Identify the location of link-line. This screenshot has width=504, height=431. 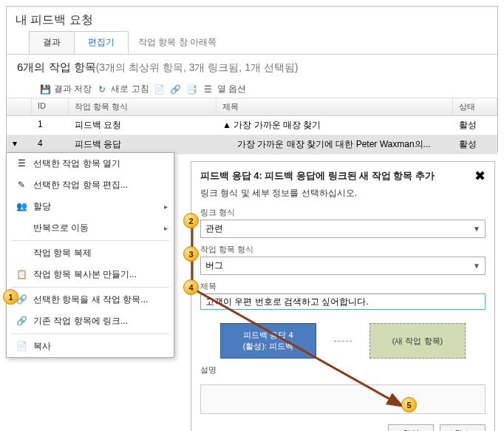
(343, 342).